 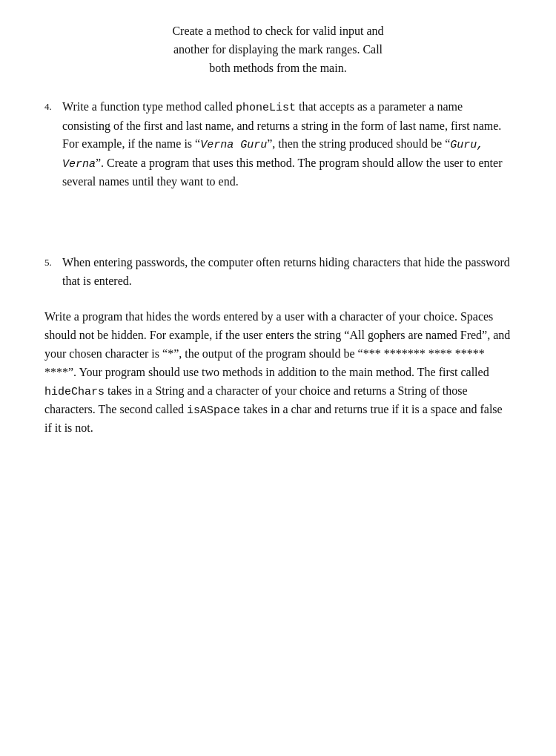 I want to click on intro-line2: another for displaying the mark ranges. …, so click(x=278, y=50).